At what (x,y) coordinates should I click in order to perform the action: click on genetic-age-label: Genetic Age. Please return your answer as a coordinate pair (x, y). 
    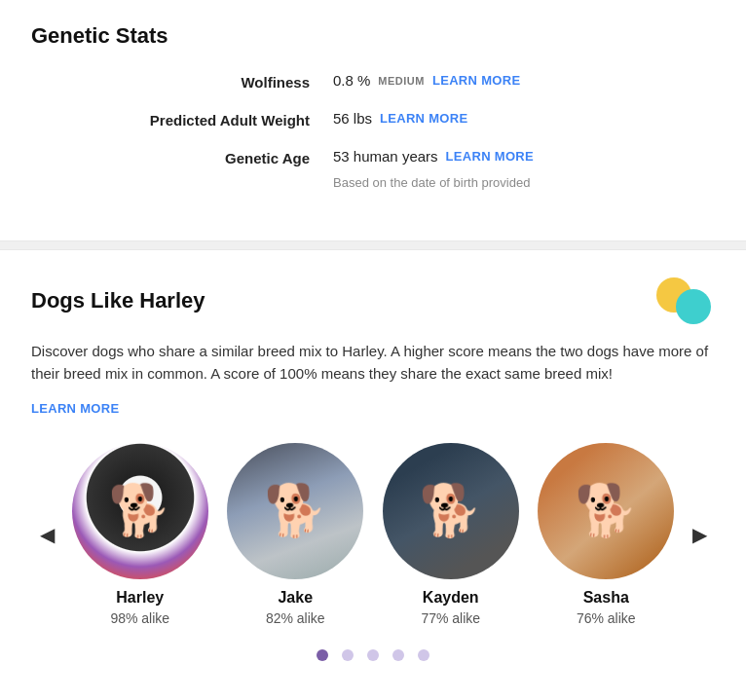
    Looking at the image, I should click on (182, 158).